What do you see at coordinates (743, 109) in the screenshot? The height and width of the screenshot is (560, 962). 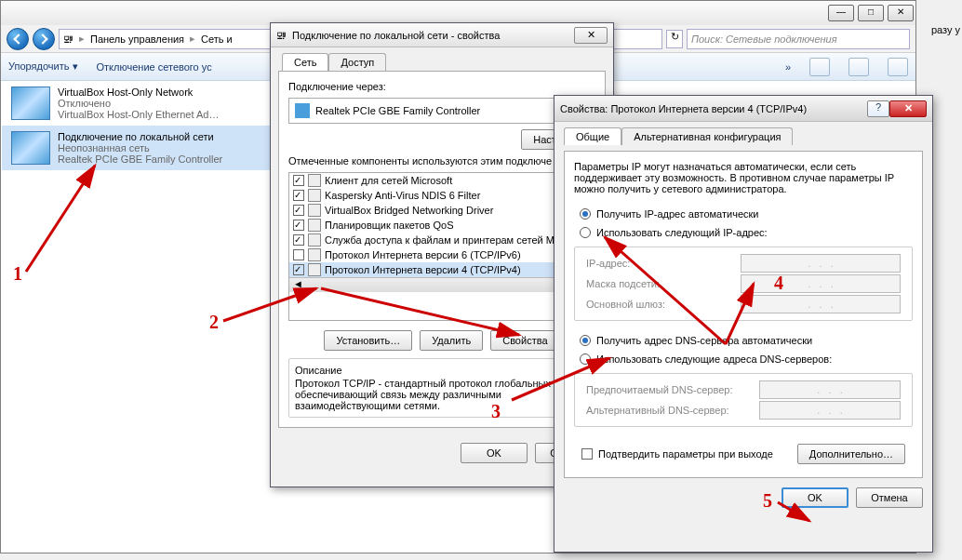 I see `dialog-title-bar: Свойства: Протокол Интернета версии 4 (T…` at bounding box center [743, 109].